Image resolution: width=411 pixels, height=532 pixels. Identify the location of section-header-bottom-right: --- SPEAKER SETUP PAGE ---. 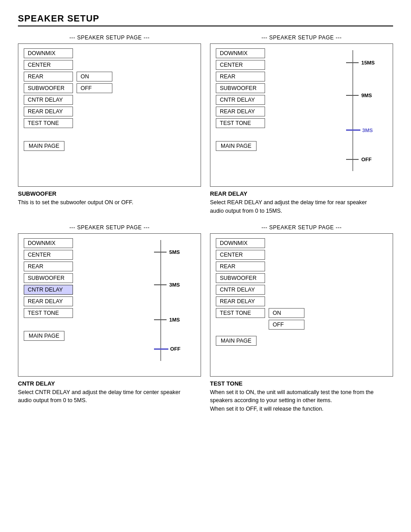
(302, 227).